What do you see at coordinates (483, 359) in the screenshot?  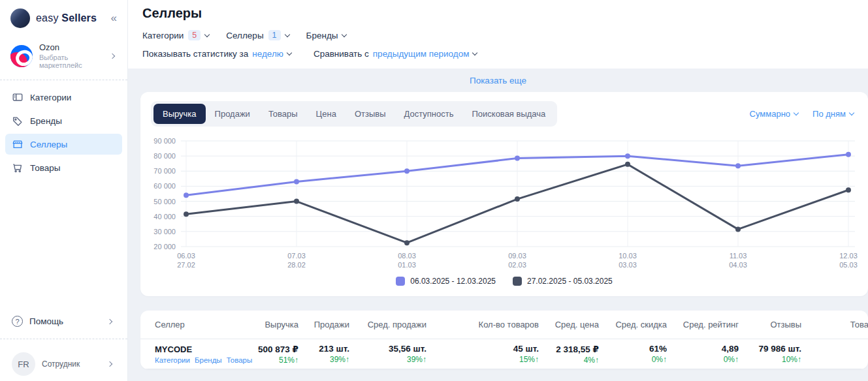 I see `cell-delta: 15%↑` at bounding box center [483, 359].